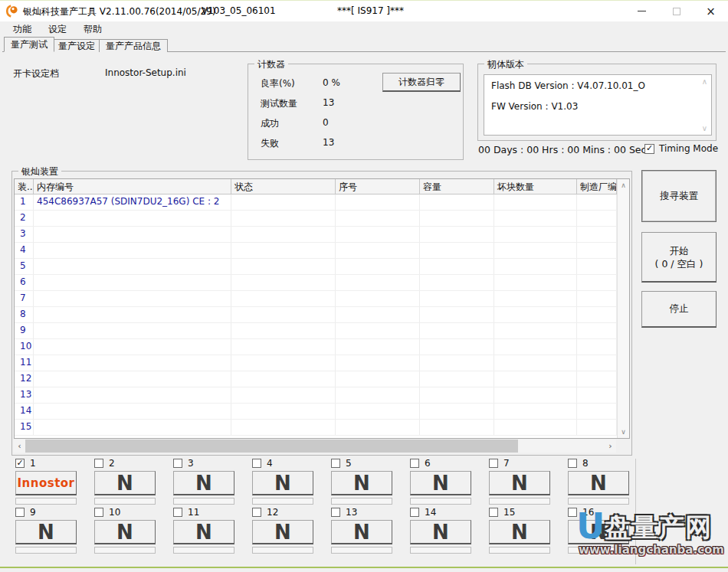 The image size is (728, 572). I want to click on table-row: 6, so click(316, 283).